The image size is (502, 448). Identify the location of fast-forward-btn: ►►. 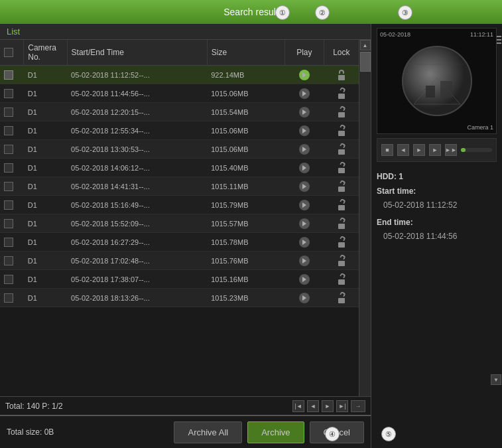
(451, 150).